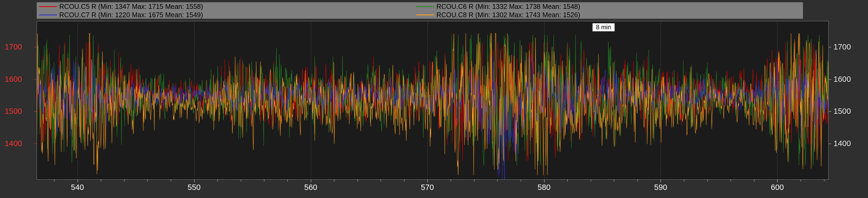 The height and width of the screenshot is (198, 868). Describe the element at coordinates (842, 143) in the screenshot. I see `y-axis-tick-label-right: 1400` at that location.